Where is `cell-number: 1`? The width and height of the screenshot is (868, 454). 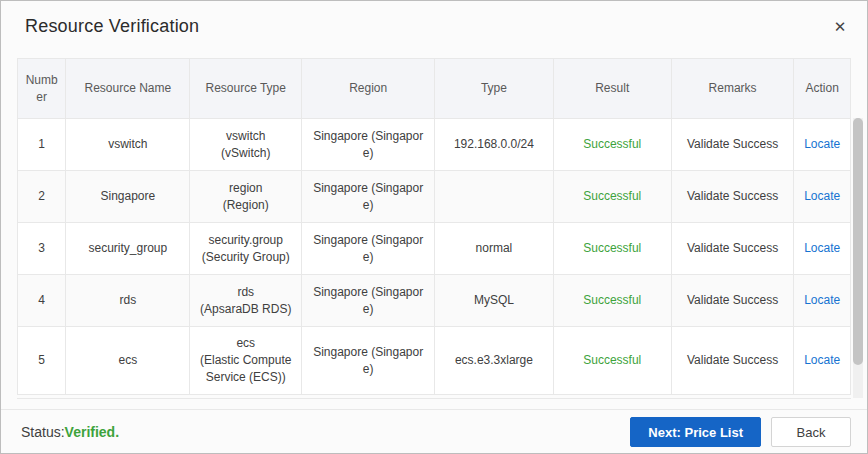
cell-number: 1 is located at coordinates (42, 144).